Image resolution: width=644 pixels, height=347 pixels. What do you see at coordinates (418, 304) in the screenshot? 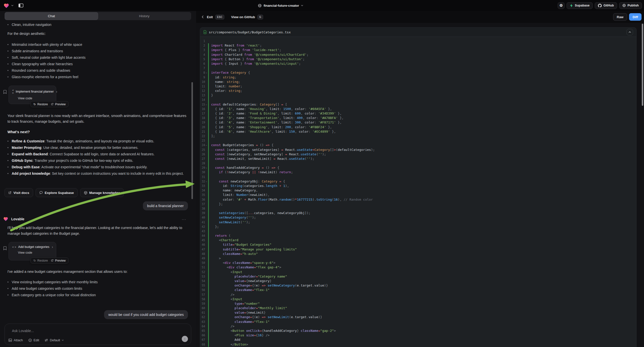
I see `code-line: 59 type="number"` at bounding box center [418, 304].